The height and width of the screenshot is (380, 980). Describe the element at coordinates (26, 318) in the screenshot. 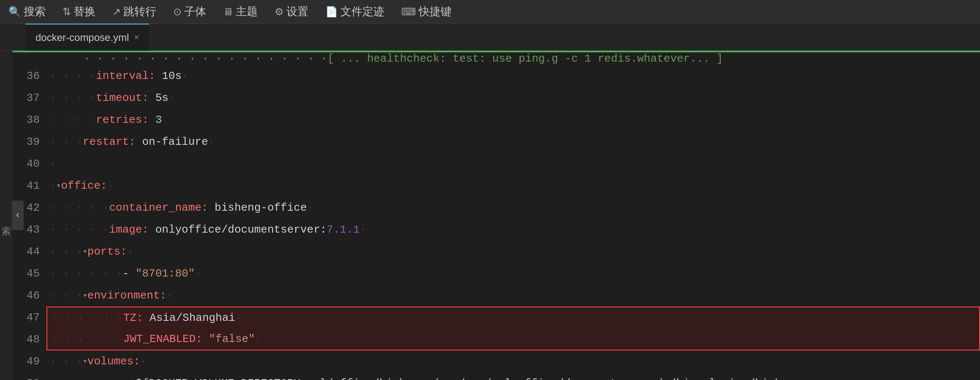

I see `ln-47: 47` at that location.